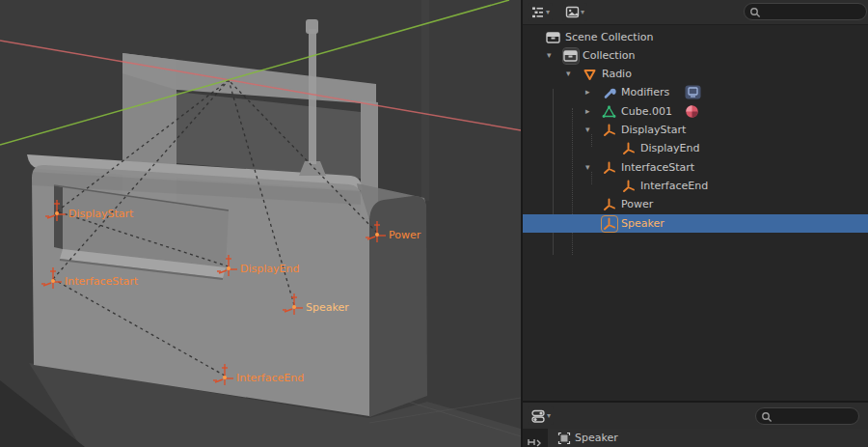  Describe the element at coordinates (695, 185) in the screenshot. I see `outliner-row-interfaceend: InterfaceEnd` at that location.